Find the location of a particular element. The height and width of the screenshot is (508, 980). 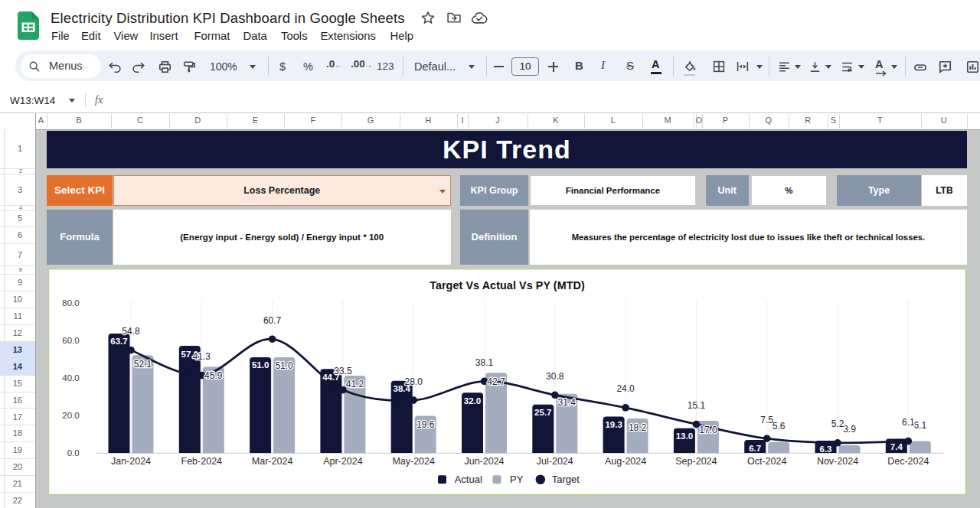

svg-text: 42.7 is located at coordinates (496, 381).